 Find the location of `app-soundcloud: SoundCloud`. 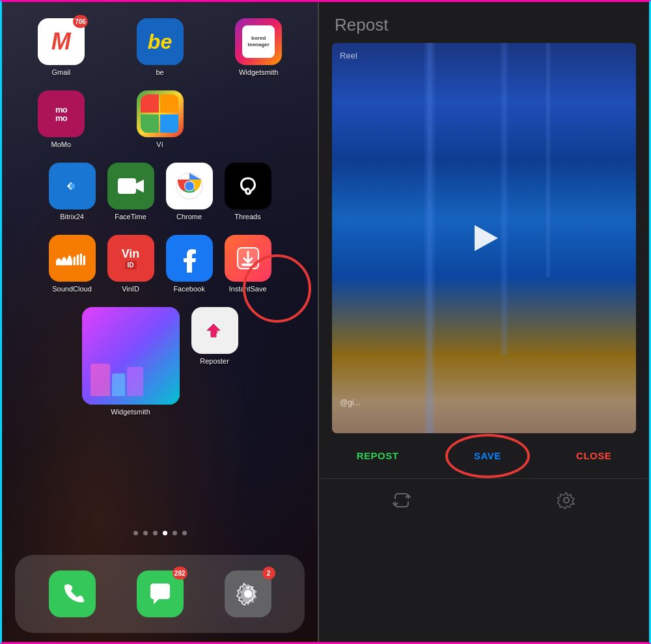

app-soundcloud: SoundCloud is located at coordinates (72, 264).